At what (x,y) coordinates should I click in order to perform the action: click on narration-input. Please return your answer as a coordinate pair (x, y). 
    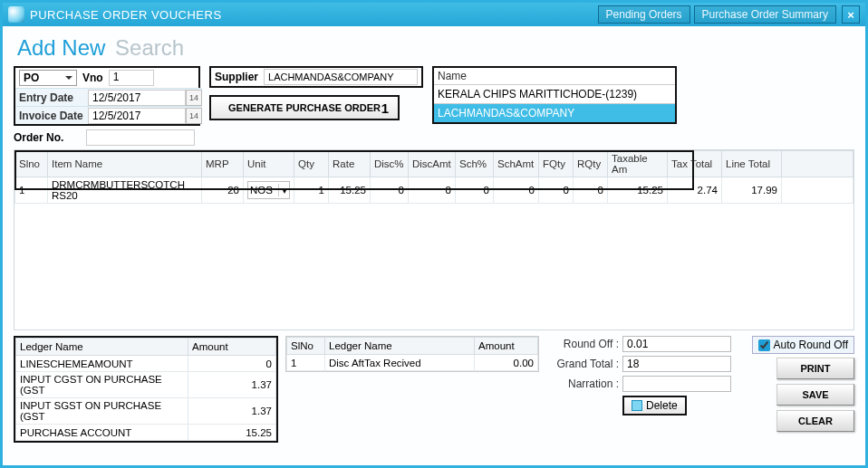
    Looking at the image, I should click on (677, 384).